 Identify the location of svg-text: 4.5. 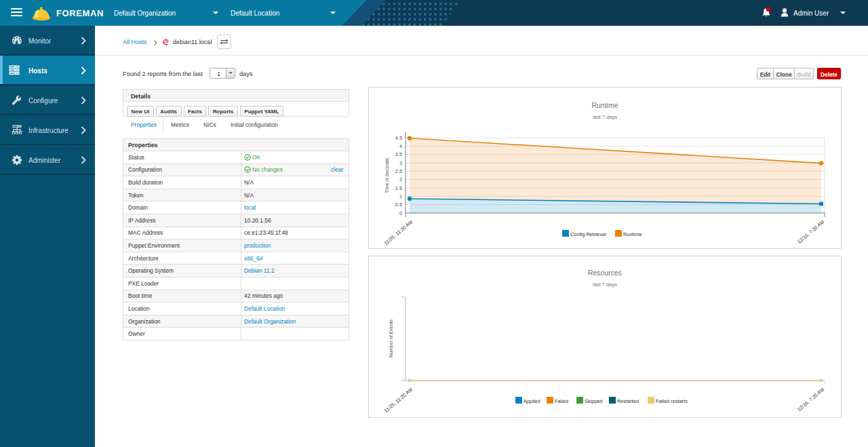
(399, 138).